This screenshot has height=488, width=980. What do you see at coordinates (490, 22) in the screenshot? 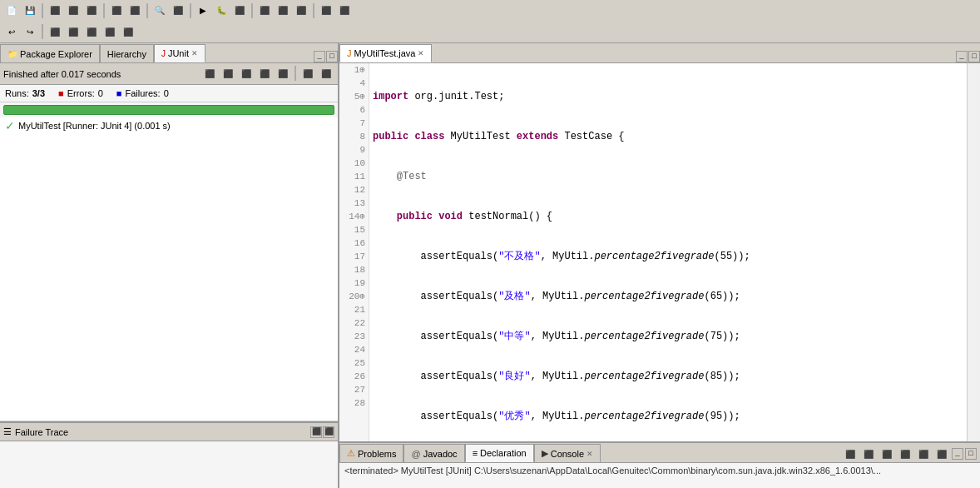
I see `toolbar-area: 📄 💾 ⬛ ⬛ ⬛ ⬛ ⬛ 🔍 ⬛ ▶ 🐛 ⬛ ⬛ ⬛ ⬛ ⬛ ⬛ ↩ ↪ ⬛ …` at bounding box center [490, 22].